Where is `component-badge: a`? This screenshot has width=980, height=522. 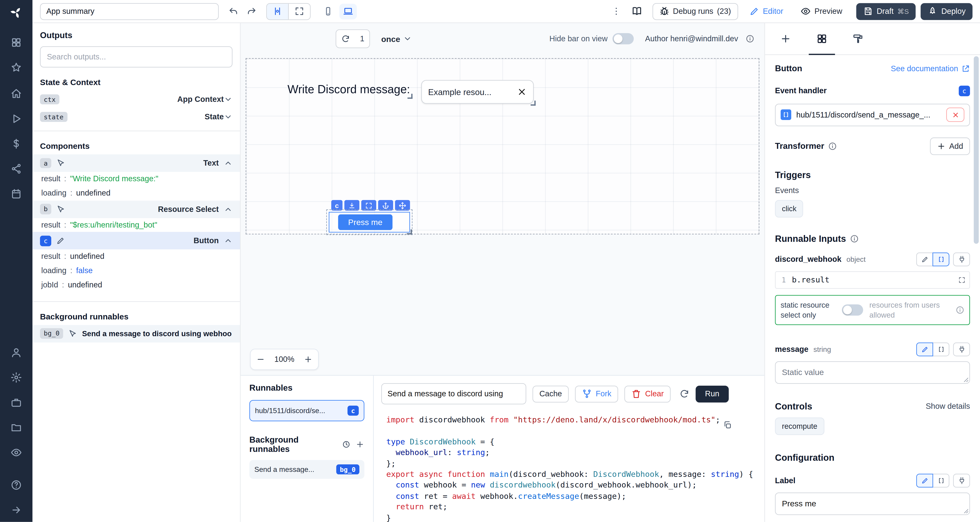
component-badge: a is located at coordinates (46, 163).